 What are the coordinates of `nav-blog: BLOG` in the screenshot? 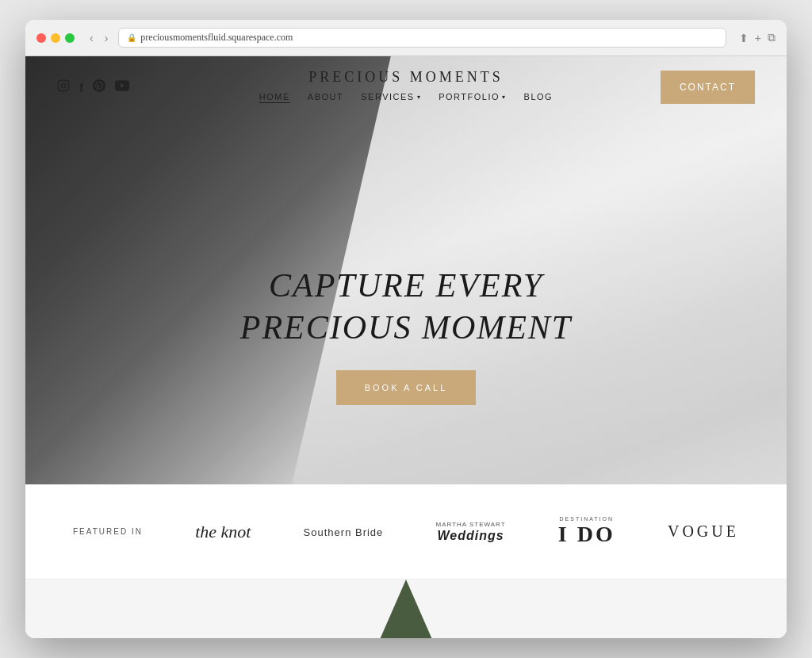 It's located at (539, 97).